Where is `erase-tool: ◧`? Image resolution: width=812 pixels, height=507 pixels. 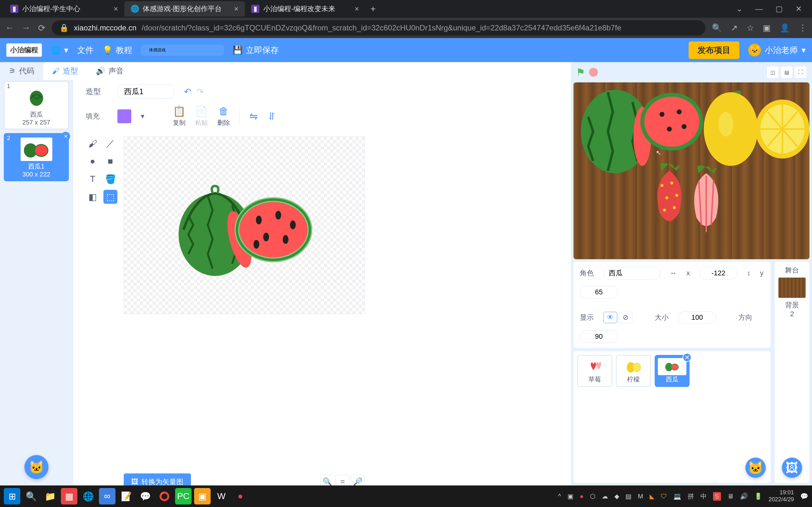 erase-tool: ◧ is located at coordinates (93, 197).